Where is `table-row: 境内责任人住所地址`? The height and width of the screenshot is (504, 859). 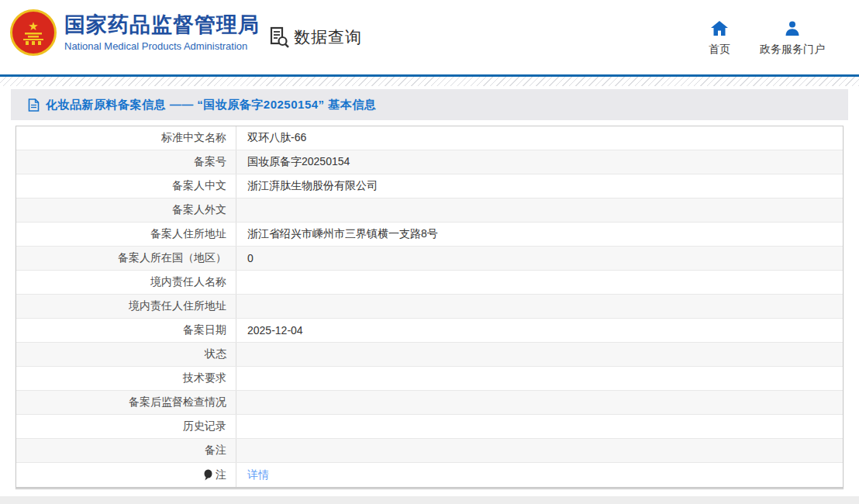 table-row: 境内责任人住所地址 is located at coordinates (430, 307).